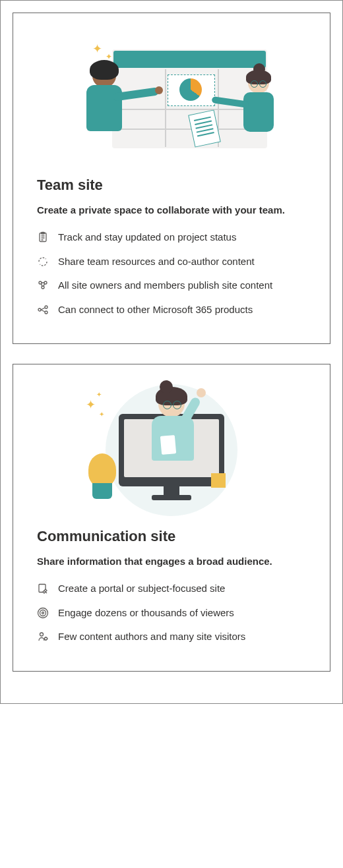 This screenshot has height=868, width=343. Describe the element at coordinates (172, 262) in the screenshot. I see `feature-item: Share team resources and co-author conte…` at that location.